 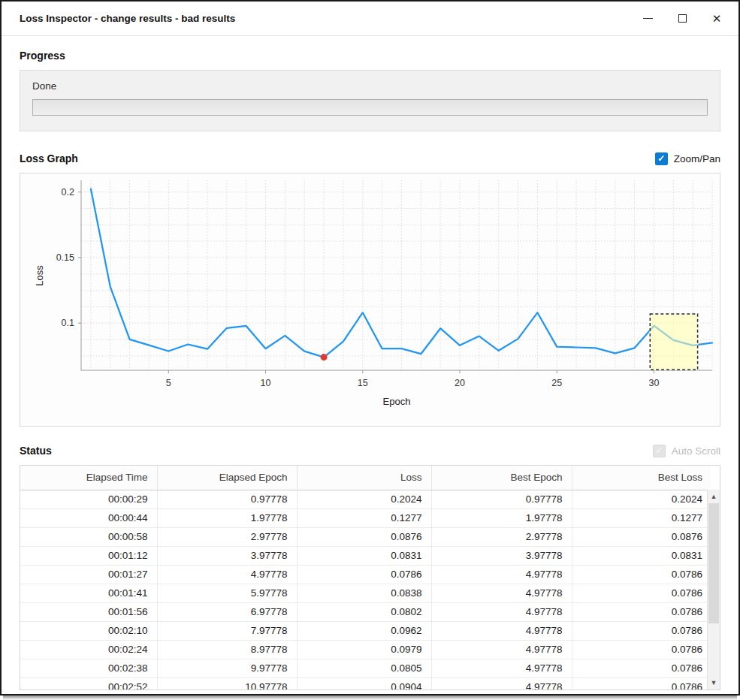 I want to click on table-cell: 5.97778, so click(x=227, y=593).